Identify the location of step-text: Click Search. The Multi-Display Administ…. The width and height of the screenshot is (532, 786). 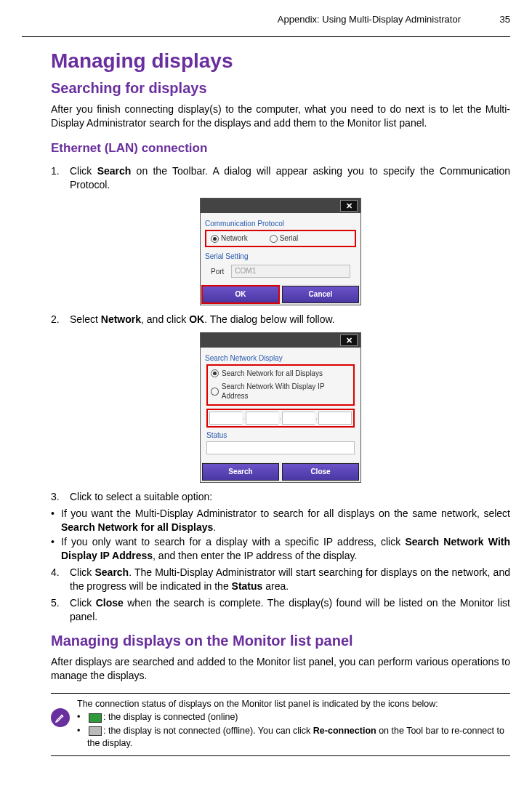
(290, 580).